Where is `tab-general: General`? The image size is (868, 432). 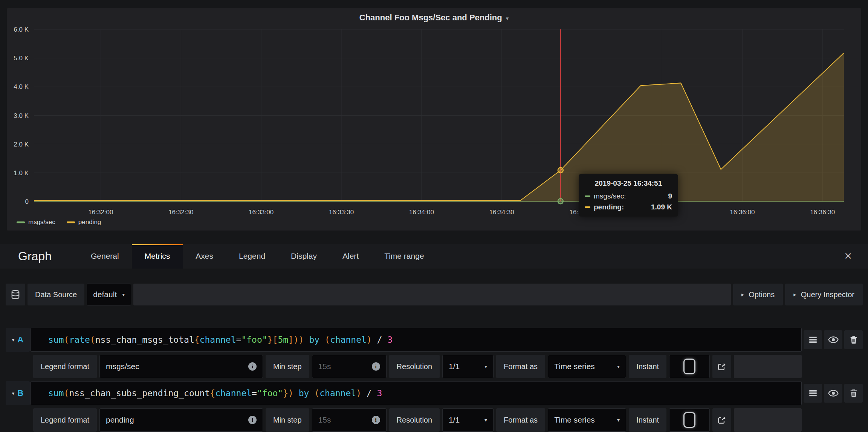
tab-general: General is located at coordinates (105, 256).